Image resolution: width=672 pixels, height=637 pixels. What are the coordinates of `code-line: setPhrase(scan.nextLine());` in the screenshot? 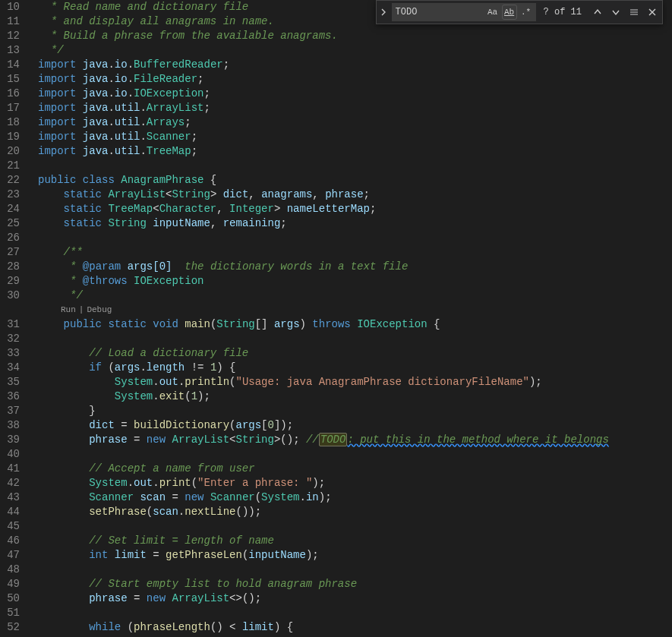 It's located at (355, 512).